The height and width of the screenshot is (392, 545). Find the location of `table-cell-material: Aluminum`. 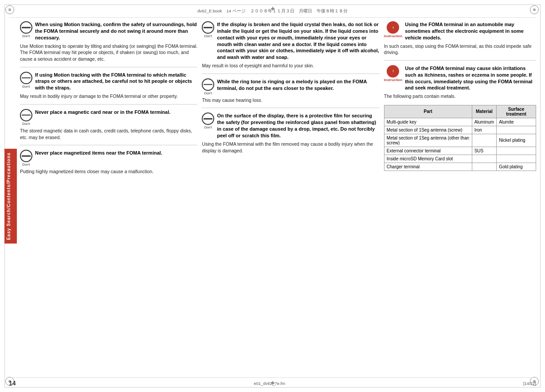

table-cell-material: Aluminum is located at coordinates (484, 122).